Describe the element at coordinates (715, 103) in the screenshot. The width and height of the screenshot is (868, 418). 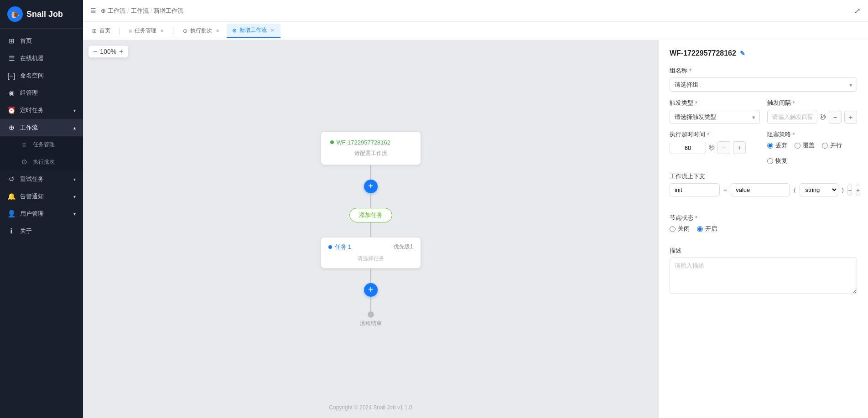
I see `trigger-type-label: 触发类型 *` at that location.